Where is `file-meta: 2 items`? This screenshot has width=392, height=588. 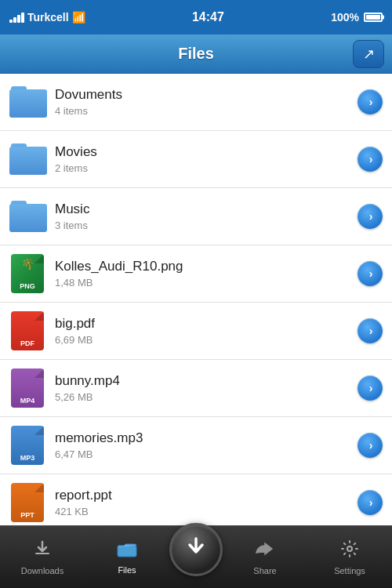
file-meta: 2 items is located at coordinates (206, 168).